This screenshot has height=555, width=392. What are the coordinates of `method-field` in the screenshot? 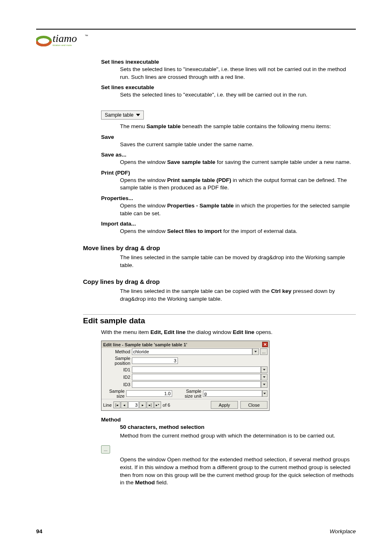 It's located at (192, 352).